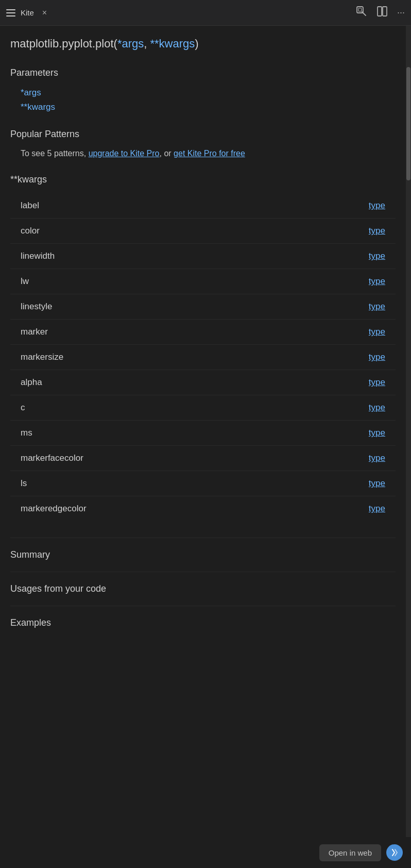  What do you see at coordinates (124, 154) in the screenshot?
I see `upgrade-link: upgrade to Kite Pro` at bounding box center [124, 154].